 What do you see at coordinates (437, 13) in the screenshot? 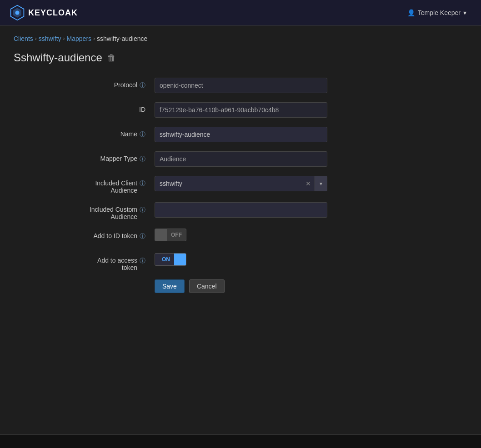
I see `user-menu: 👤 Temple Keeper ▾` at bounding box center [437, 13].